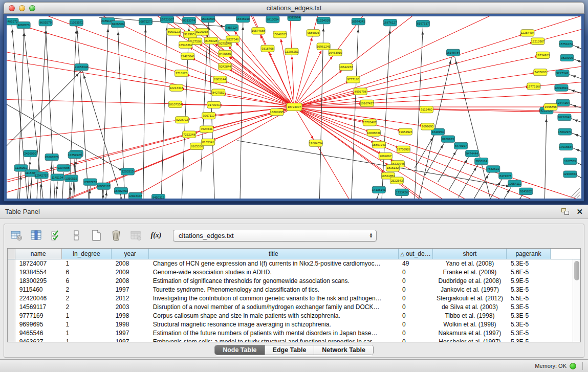 This screenshot has height=372, width=588. Describe the element at coordinates (82, 68) in the screenshot. I see `graph-node: 21053346` at that location.